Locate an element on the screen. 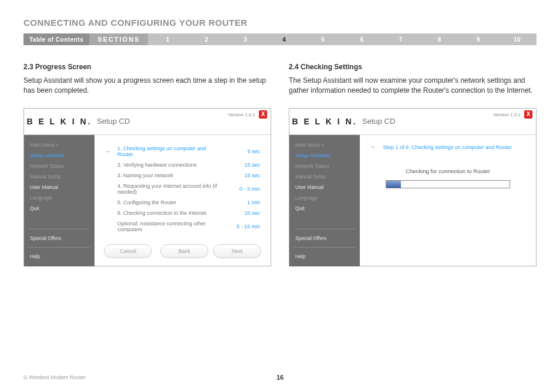 The image size is (560, 392). nav-item-4: 4 is located at coordinates (284, 40).